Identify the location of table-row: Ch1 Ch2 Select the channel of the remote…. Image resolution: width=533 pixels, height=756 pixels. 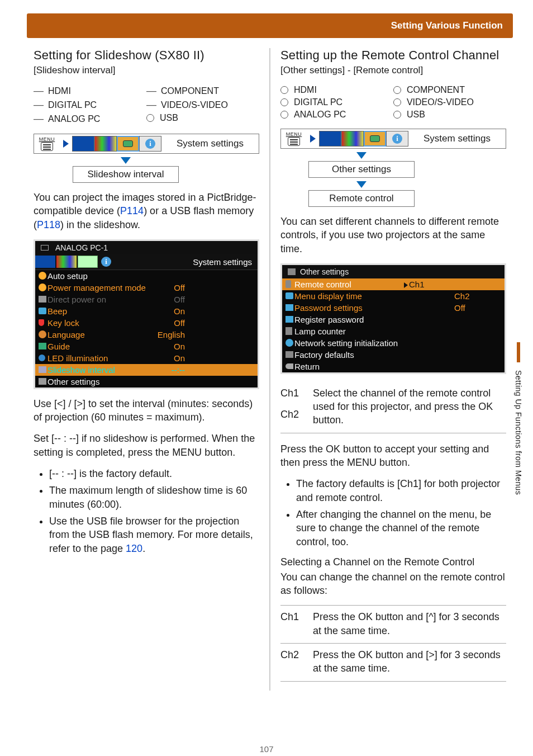
(393, 407).